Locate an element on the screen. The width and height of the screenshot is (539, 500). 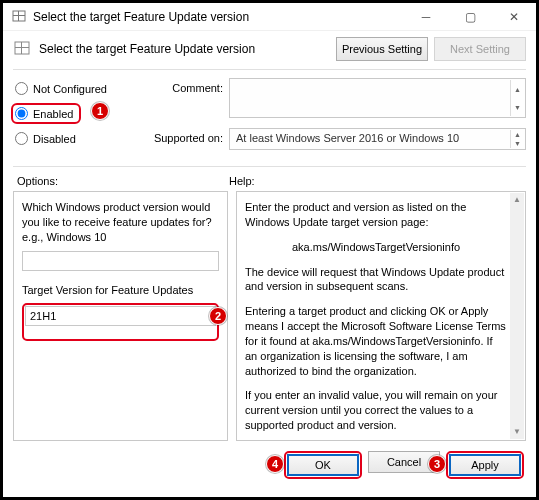
radio-not-configured: Not Configured is located at coordinates (82, 88).